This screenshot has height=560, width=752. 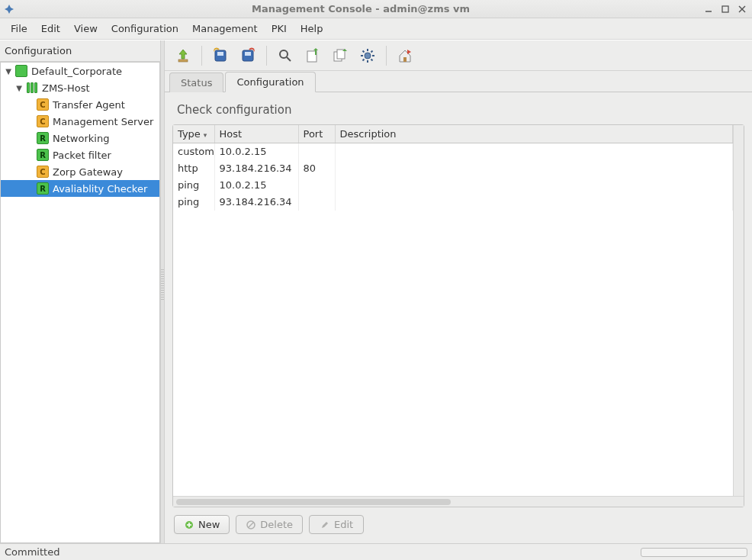 I want to click on menu-edit: Edit, so click(x=50, y=29).